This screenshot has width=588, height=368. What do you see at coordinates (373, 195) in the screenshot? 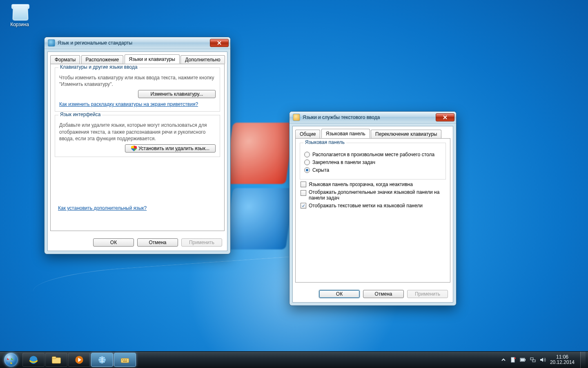
I see `check-extra-icons-taskbar: Отображать дополнительные значки языково…` at bounding box center [373, 195].